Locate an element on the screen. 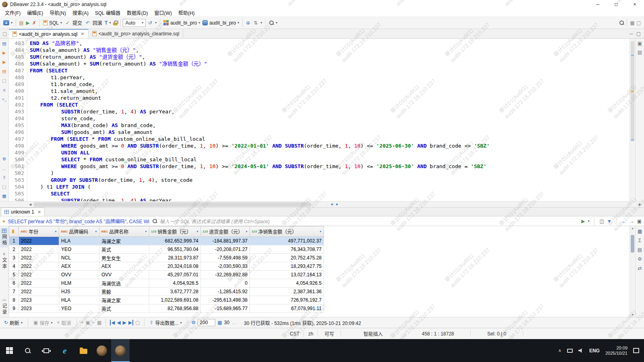 This screenshot has width=644, height=362. transaction-mode-button: T▾ is located at coordinates (108, 23).